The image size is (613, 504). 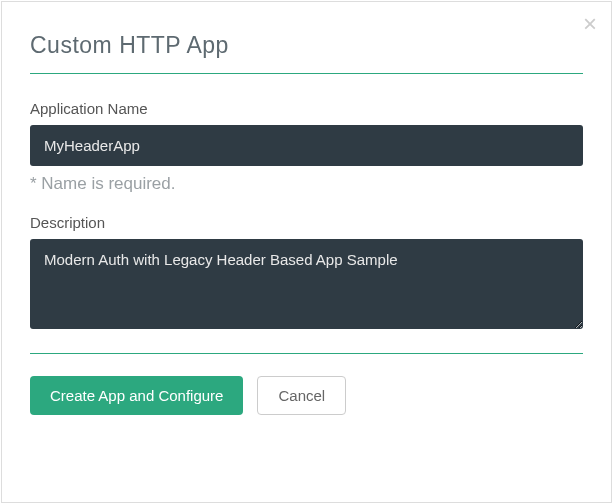 What do you see at coordinates (136, 396) in the screenshot?
I see `create-app-button: Create App and Configure` at bounding box center [136, 396].